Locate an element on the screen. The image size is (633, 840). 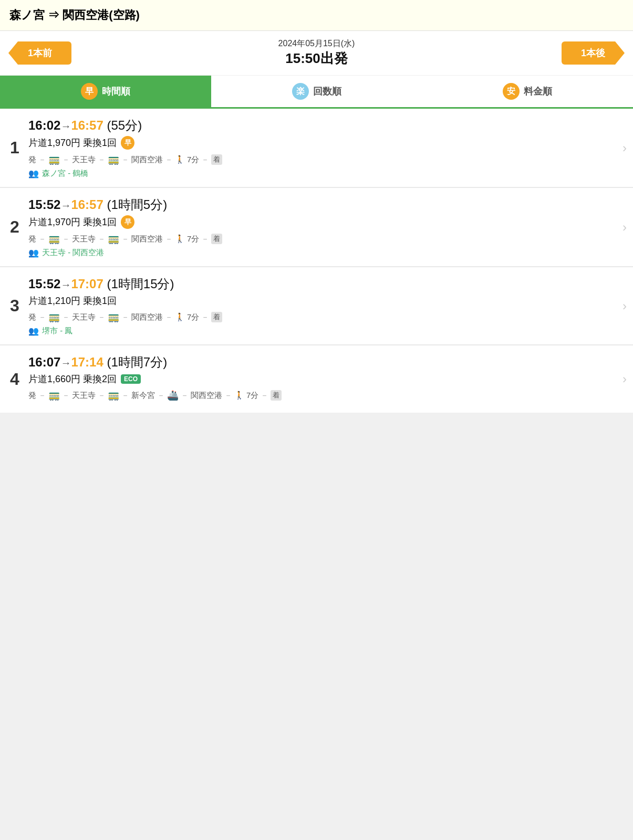
sort-tabs: 早 時間順 楽 回数順 安 料金順 is located at coordinates (316, 92).